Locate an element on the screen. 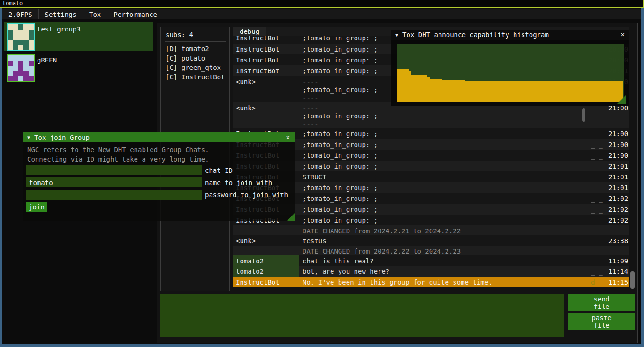 The height and width of the screenshot is (347, 644). histogram-window: ▼ Tox DHT announce capability histogram … is located at coordinates (510, 68).